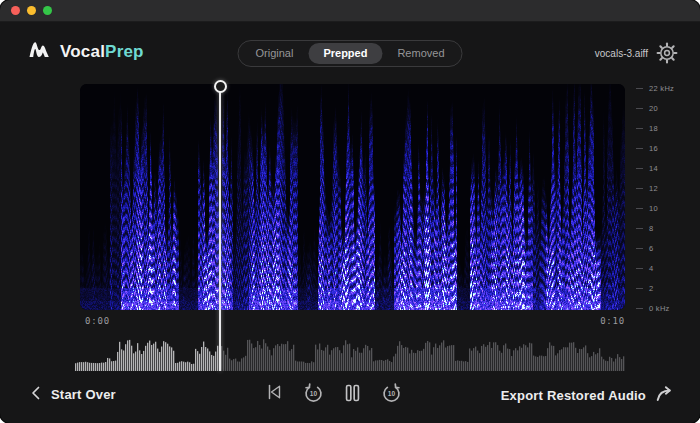  I want to click on freq-label: 4, so click(651, 268).